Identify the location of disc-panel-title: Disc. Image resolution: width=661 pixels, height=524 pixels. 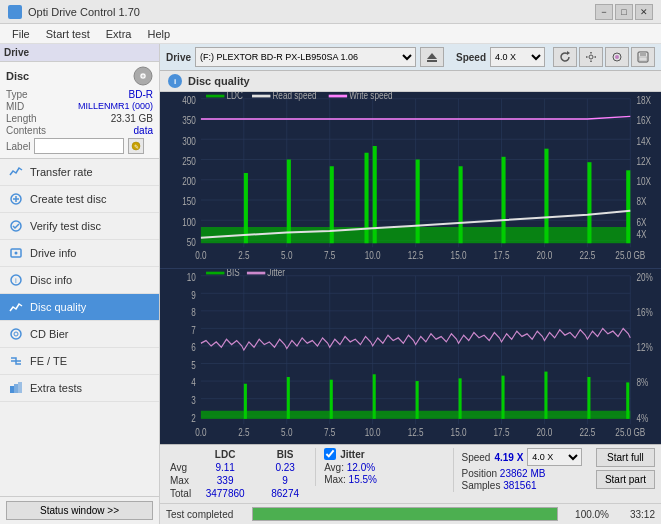
(18, 76).